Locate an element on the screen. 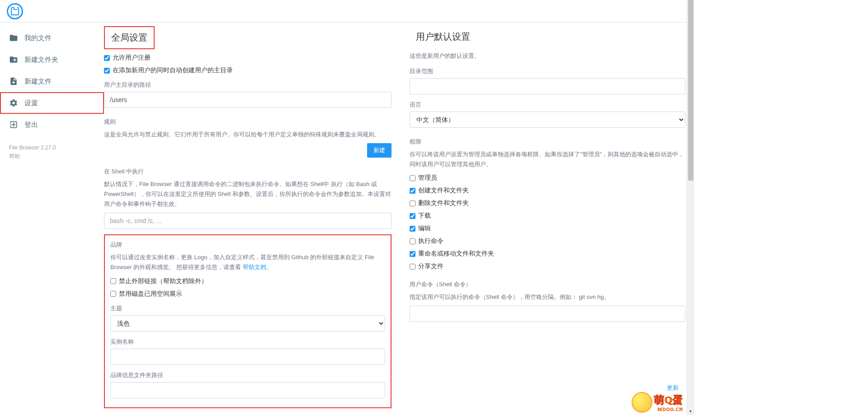  sidebar-item-my-files: 我的文件 is located at coordinates (52, 38).